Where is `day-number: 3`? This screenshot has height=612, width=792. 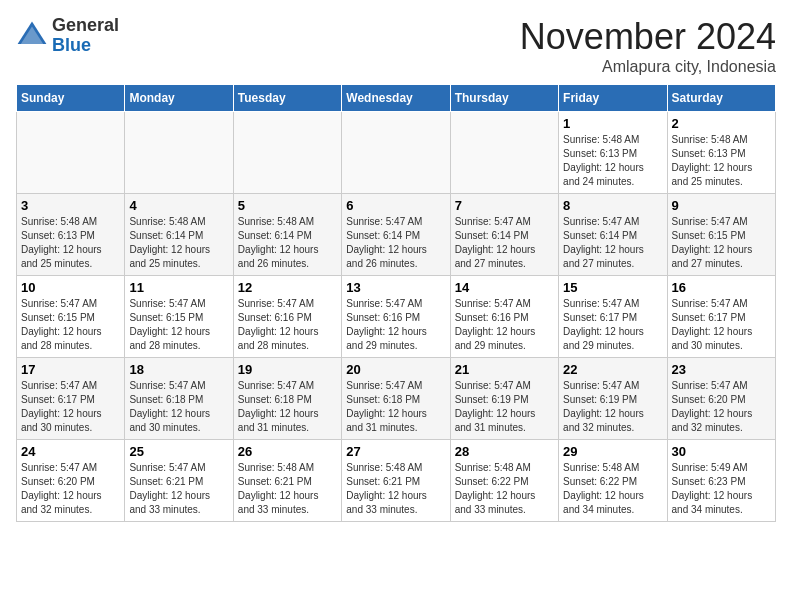 day-number: 3 is located at coordinates (70, 206).